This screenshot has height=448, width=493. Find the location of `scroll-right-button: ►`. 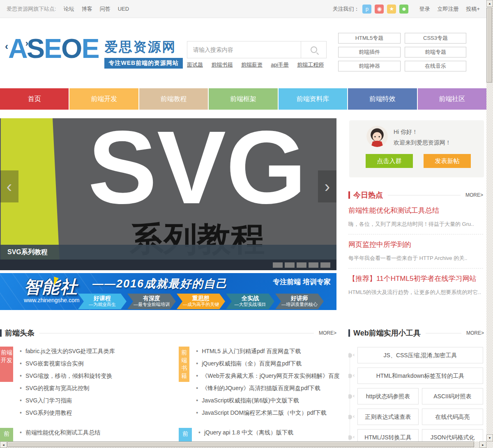

scroll-right-button: ► is located at coordinates (483, 445).